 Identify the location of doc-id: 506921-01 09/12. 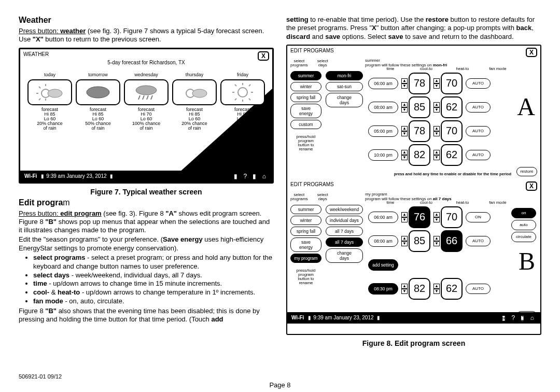
(40, 376).